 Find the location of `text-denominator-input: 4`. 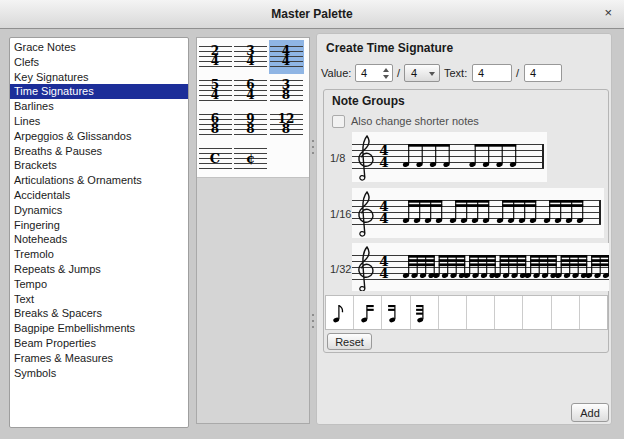

text-denominator-input: 4 is located at coordinates (543, 73).